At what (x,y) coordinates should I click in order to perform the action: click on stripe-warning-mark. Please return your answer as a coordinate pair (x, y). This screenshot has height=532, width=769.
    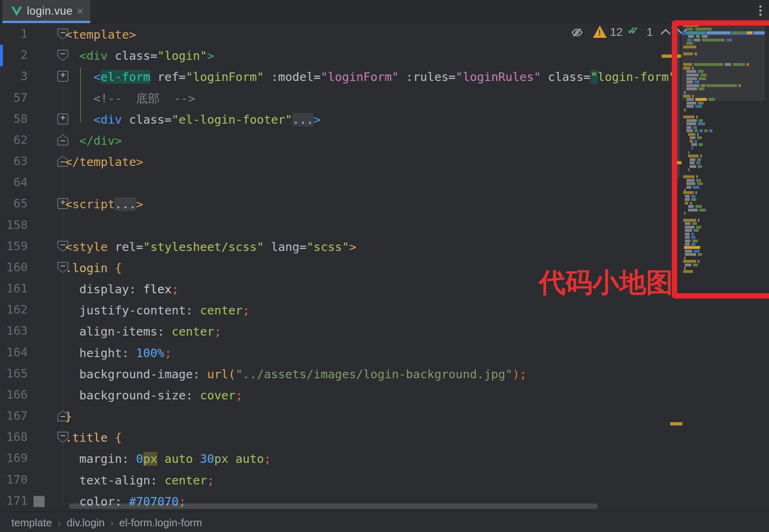
    Looking at the image, I should click on (676, 424).